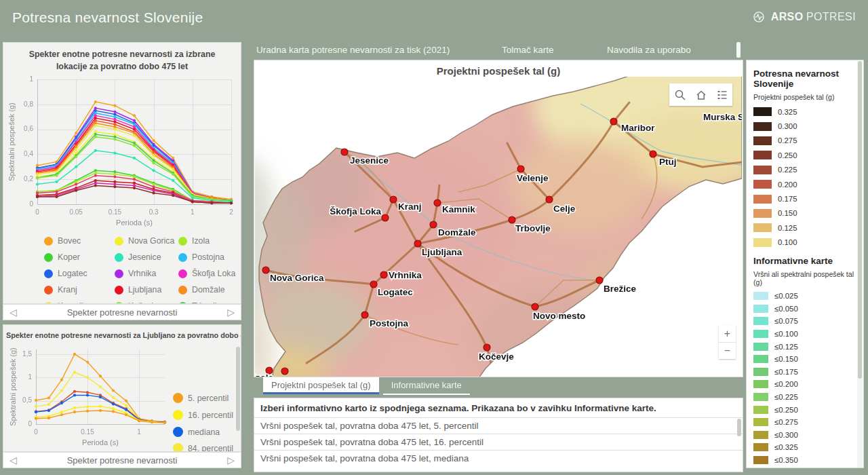  What do you see at coordinates (808, 126) in the screenshot?
I see `legend-row: 0.300` at bounding box center [808, 126].